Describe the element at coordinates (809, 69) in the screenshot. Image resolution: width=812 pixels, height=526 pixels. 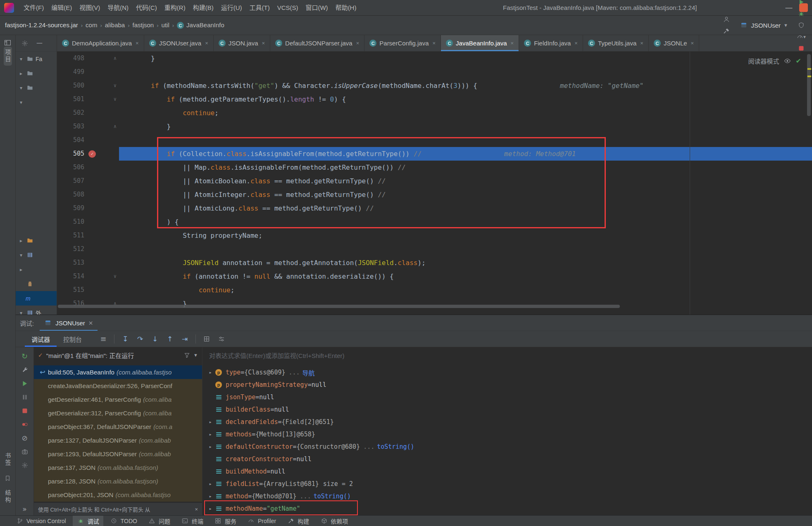
I see `error-stripe-mark` at that location.